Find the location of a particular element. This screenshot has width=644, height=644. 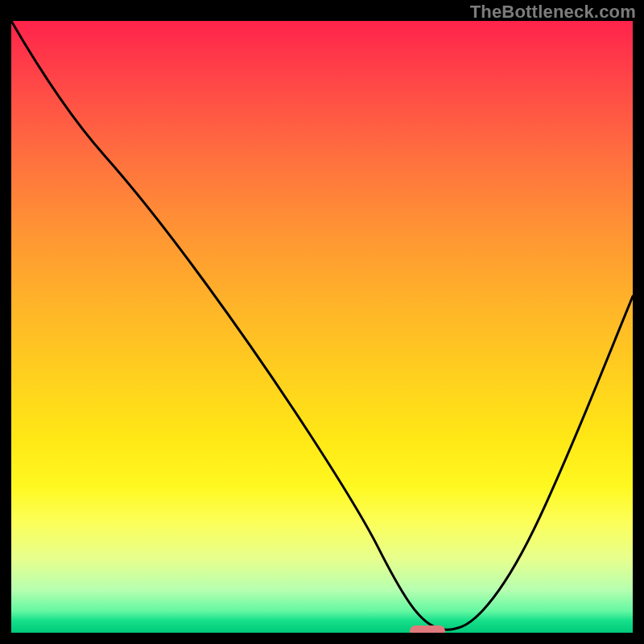

optimal-marker is located at coordinates (427, 630).